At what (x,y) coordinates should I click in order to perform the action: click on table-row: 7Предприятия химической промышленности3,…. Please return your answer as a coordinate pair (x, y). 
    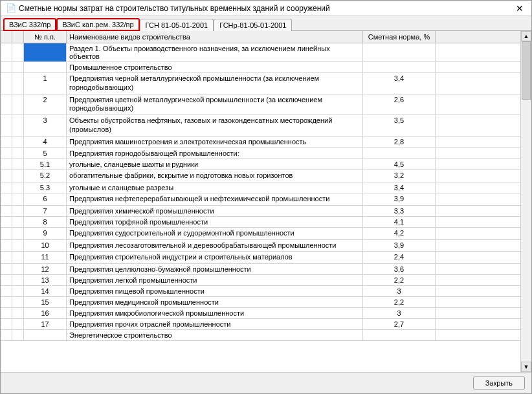
    Looking at the image, I should click on (260, 211).